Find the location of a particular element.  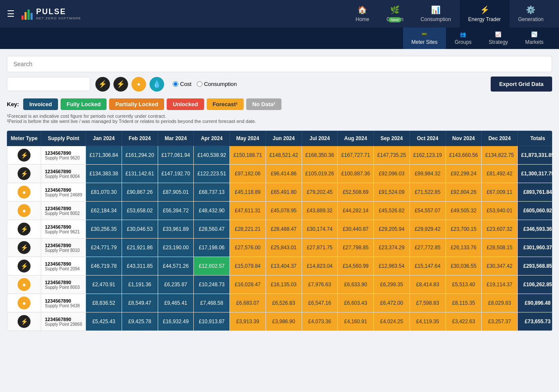

feb-cell: £131,142.61 is located at coordinates (140, 174).